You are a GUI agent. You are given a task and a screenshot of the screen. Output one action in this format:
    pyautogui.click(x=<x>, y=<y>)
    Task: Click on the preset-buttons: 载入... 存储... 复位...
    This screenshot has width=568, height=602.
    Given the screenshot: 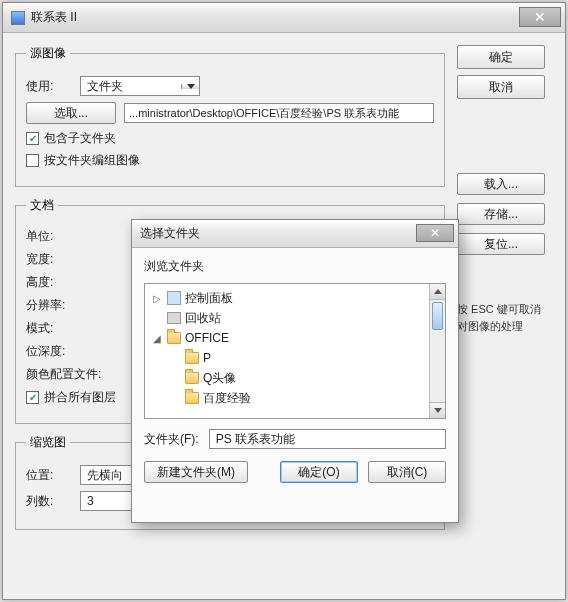 What is the action you would take?
    pyautogui.click(x=505, y=218)
    